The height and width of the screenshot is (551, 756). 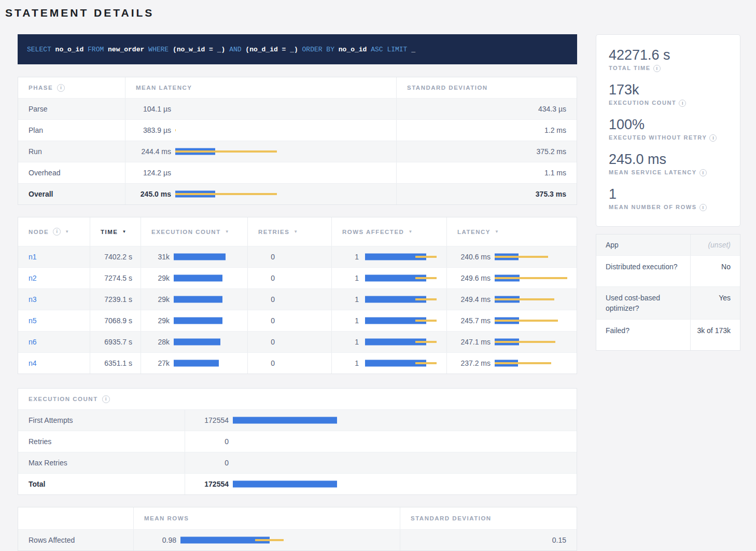 I want to click on bar-cell: 27k, so click(x=194, y=363).